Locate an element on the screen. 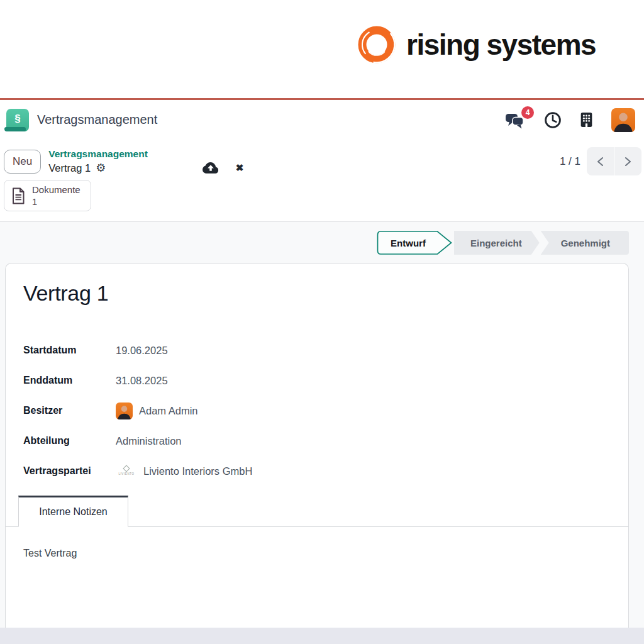  liviento-diamond-icon is located at coordinates (126, 469).